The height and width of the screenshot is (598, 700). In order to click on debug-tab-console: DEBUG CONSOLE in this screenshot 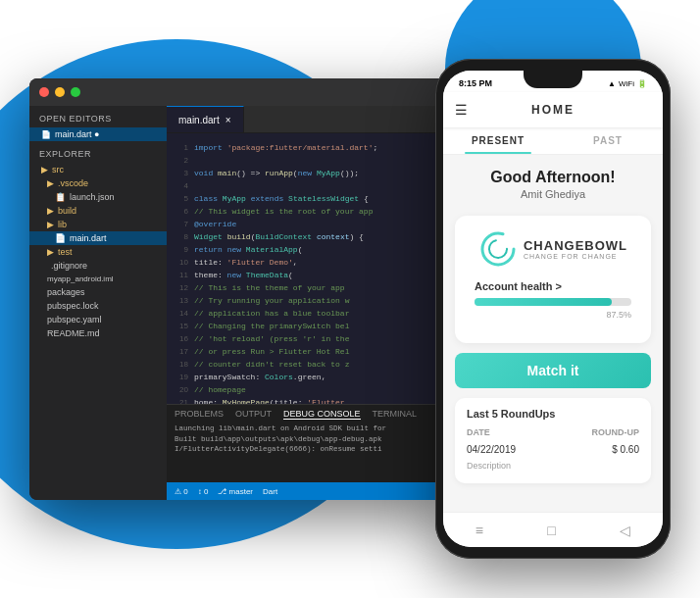, I will do `click(322, 414)`.